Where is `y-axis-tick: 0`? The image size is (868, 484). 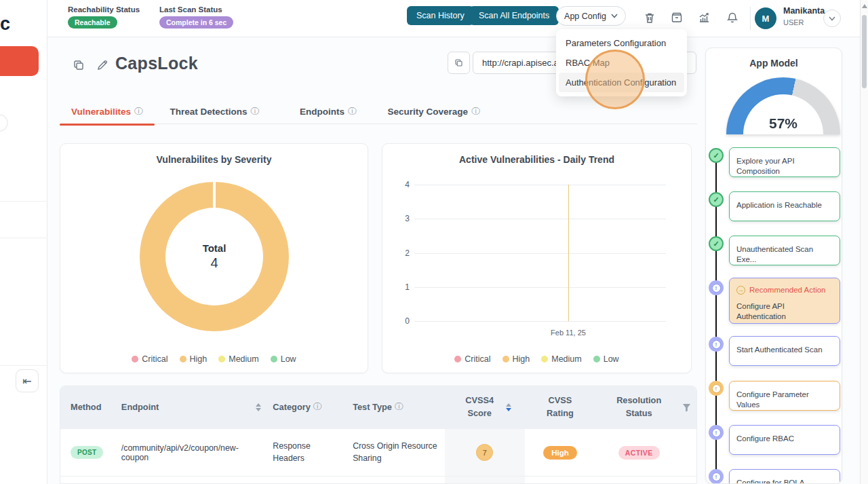 y-axis-tick: 0 is located at coordinates (402, 321).